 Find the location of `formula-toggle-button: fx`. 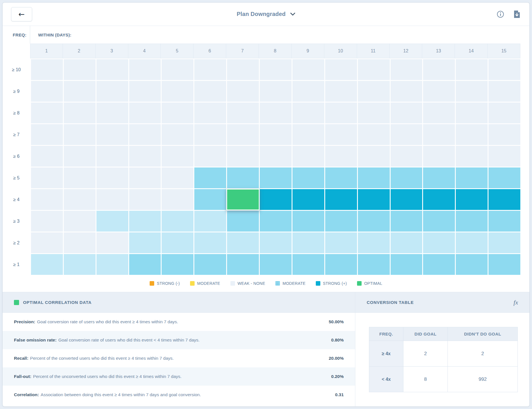

formula-toggle-button: fx is located at coordinates (516, 302).